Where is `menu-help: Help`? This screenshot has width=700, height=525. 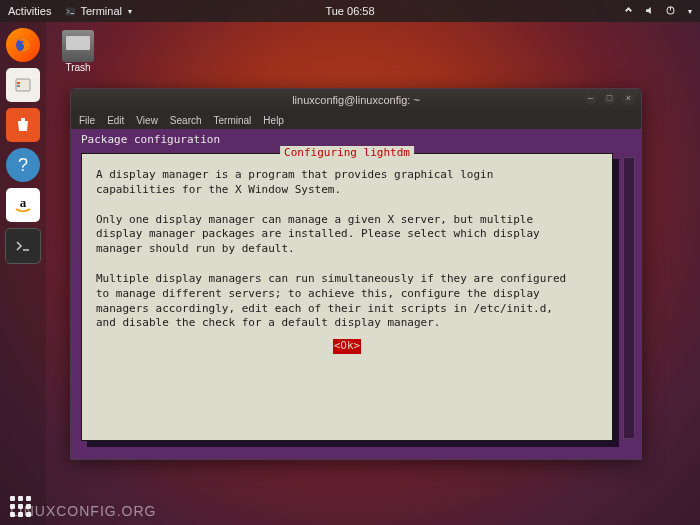
menu-help: Help is located at coordinates (274, 120).